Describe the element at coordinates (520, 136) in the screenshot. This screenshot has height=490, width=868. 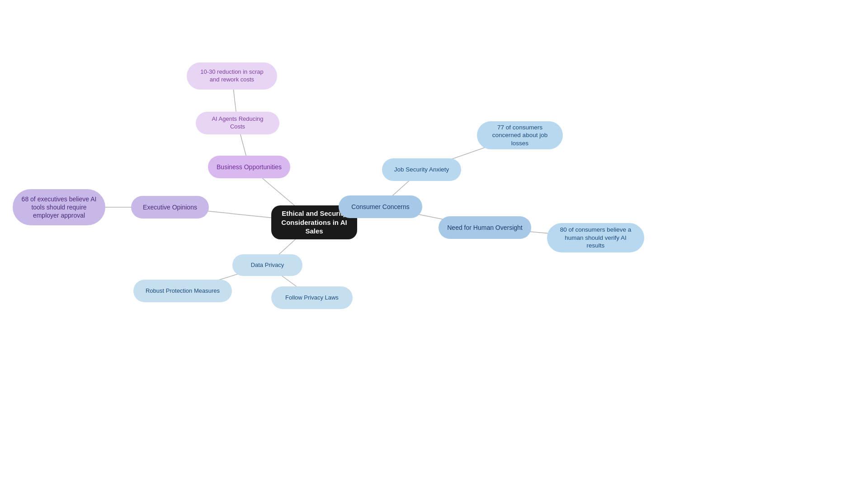
I see `job-stat-label: 77 of consumers concerned about job loss…` at that location.